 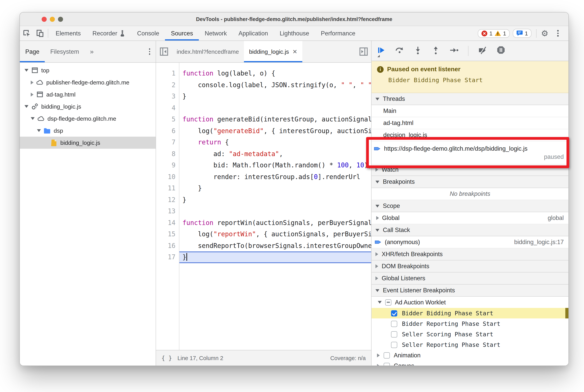 What do you see at coordinates (32, 52) in the screenshot?
I see `tab-page: Page` at bounding box center [32, 52].